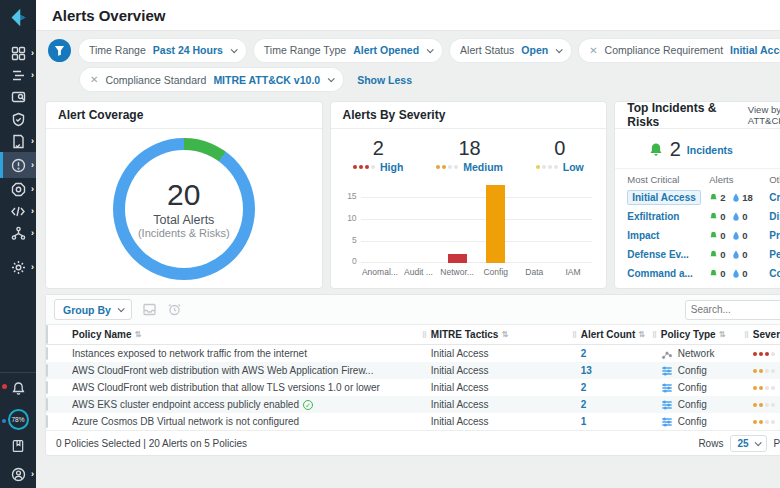 This screenshot has height=488, width=780. I want to click on bell-icon, so click(18, 388).